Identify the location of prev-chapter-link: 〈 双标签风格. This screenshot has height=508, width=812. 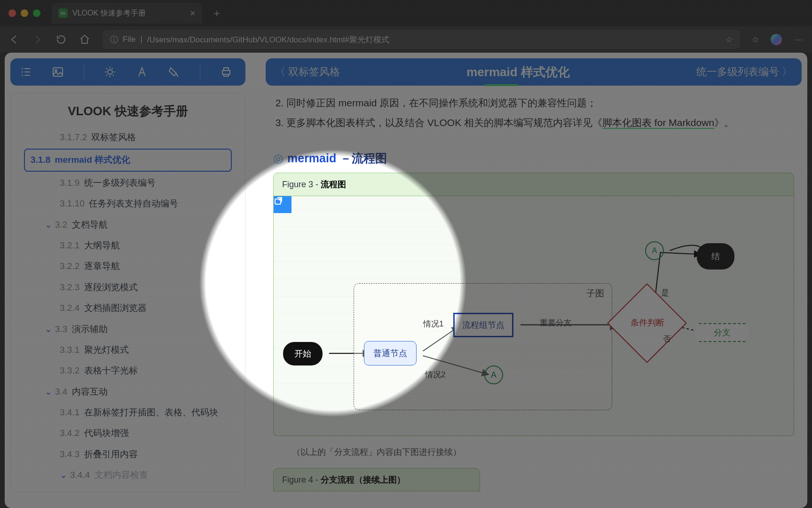
(307, 72).